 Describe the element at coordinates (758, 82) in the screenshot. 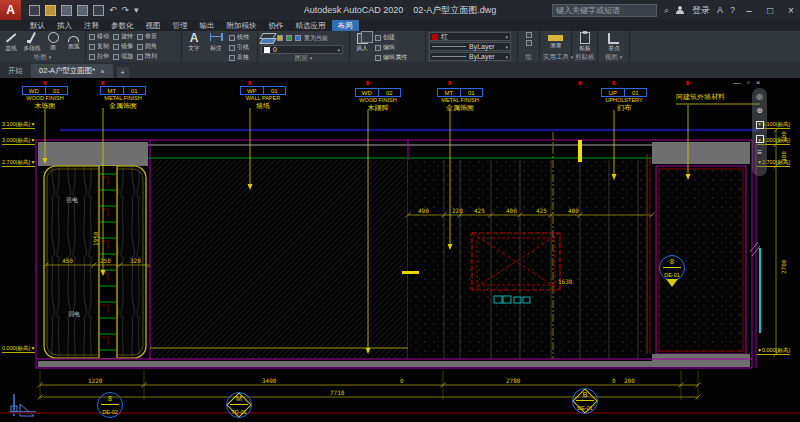

I see `viewport-close-icon: ×` at that location.